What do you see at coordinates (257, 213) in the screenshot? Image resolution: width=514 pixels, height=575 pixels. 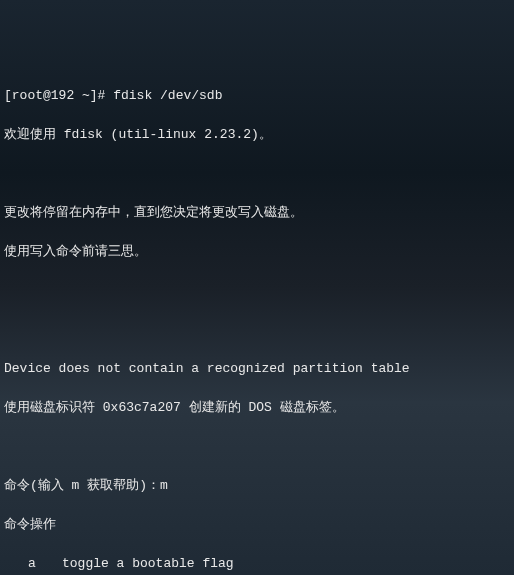 I see `notice-line-1: 更改将停留在内存中，直到您决定将更改写入磁盘。` at bounding box center [257, 213].